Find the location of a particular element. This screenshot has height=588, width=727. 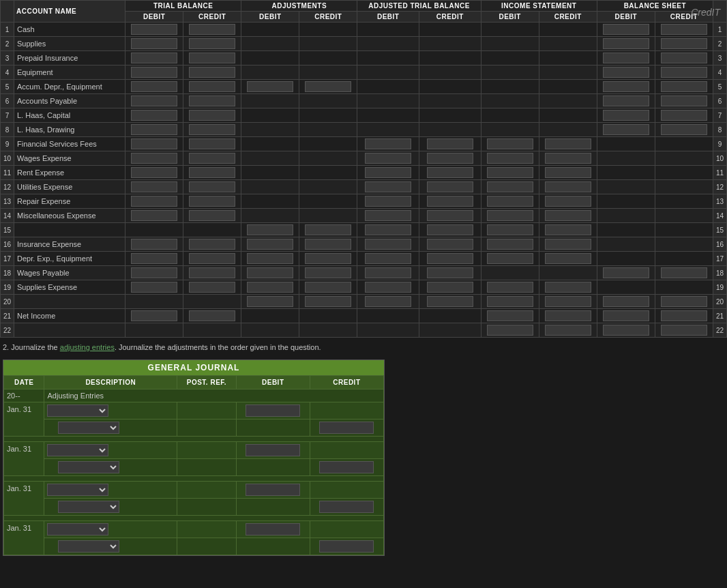

journal-desc-debit-cell is located at coordinates (110, 529).